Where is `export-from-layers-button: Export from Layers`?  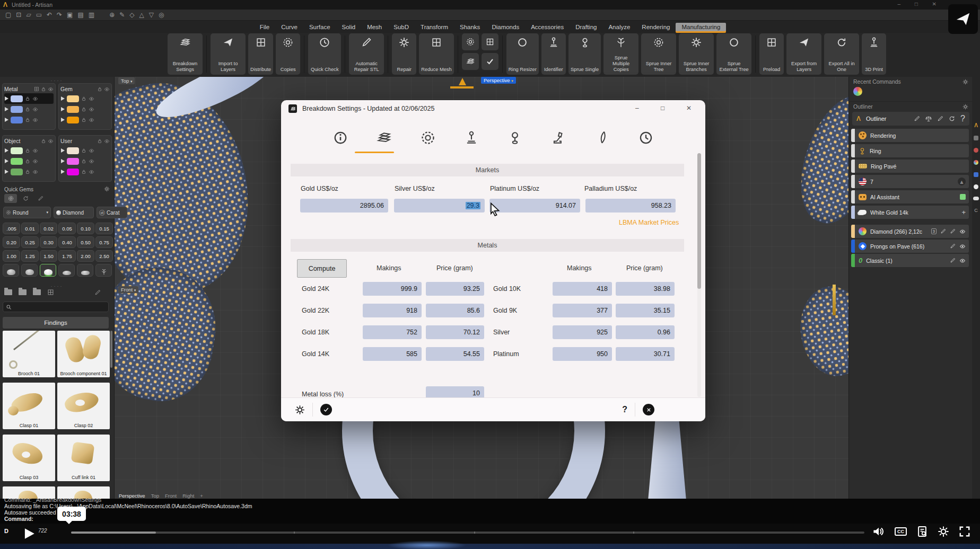 export-from-layers-button: Export from Layers is located at coordinates (804, 54).